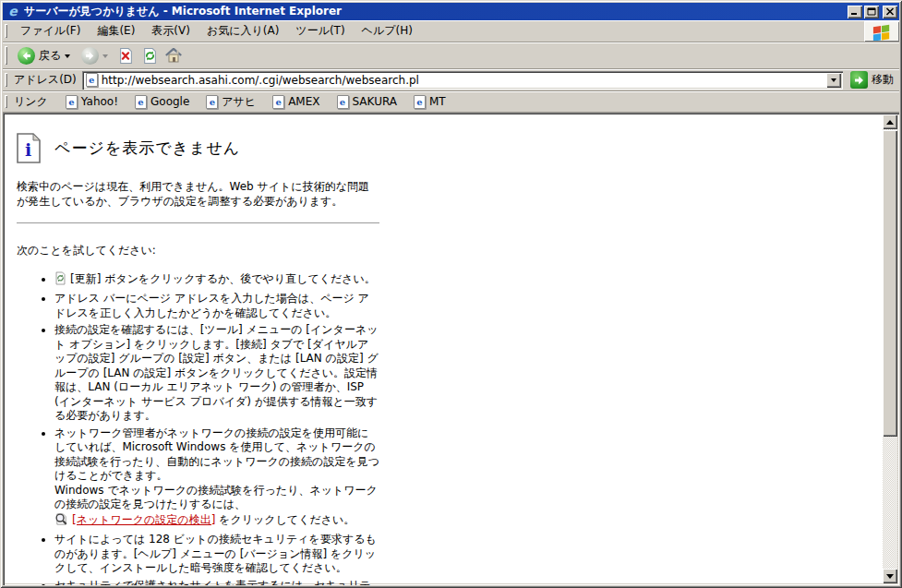  What do you see at coordinates (882, 31) in the screenshot?
I see `windows-logo-icon` at bounding box center [882, 31].